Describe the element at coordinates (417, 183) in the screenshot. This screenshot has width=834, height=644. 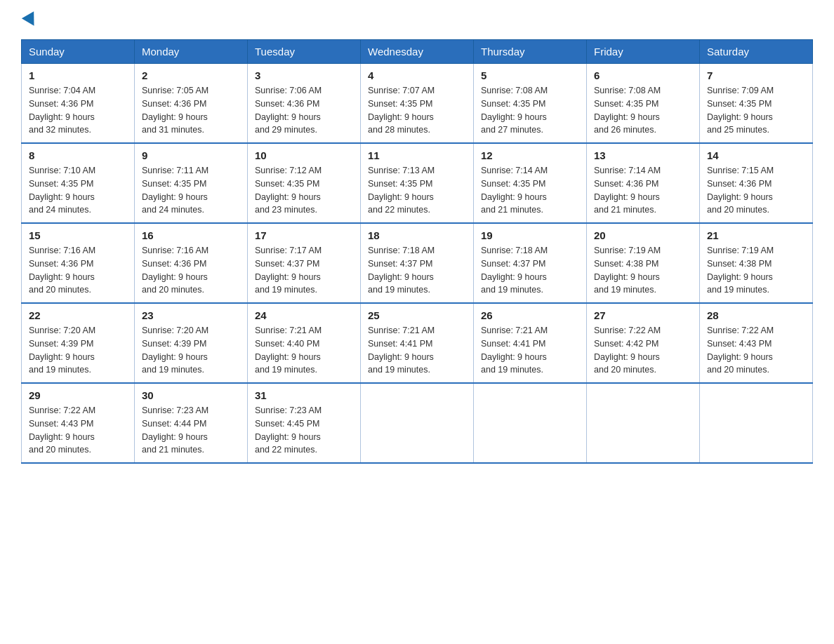
I see `day-cell: 11Sunrise: 7:13 AMSunset: 4:35 PMDayligh…` at that location.